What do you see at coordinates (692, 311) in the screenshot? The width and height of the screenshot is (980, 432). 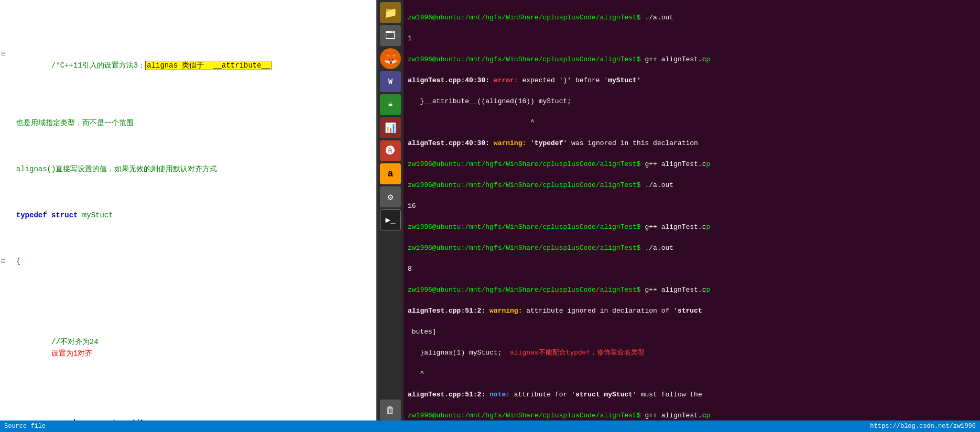 I see `term-line-15: alignTest.cpp:51:2: warning: attribute i…` at bounding box center [692, 311].